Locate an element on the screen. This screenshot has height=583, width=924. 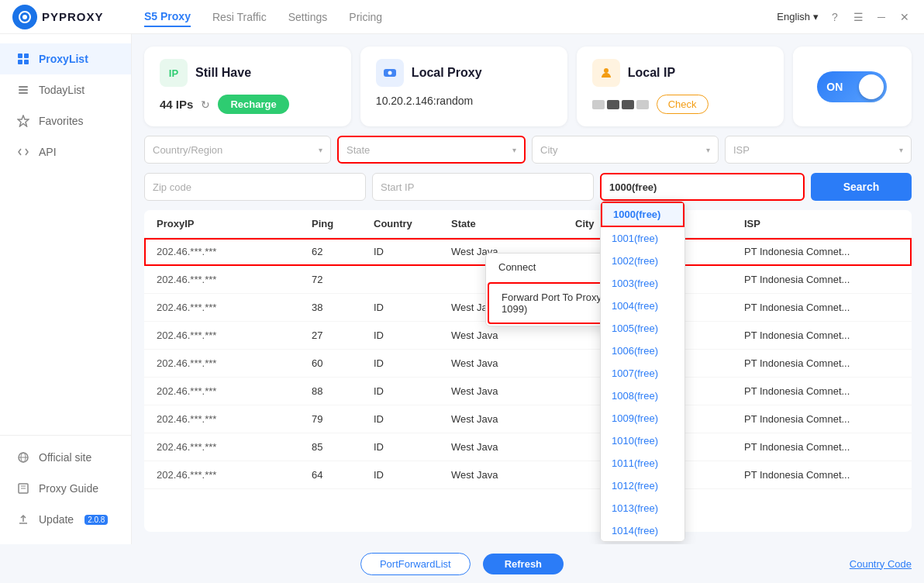
city-chevron-icon: ▾ is located at coordinates (709, 150).